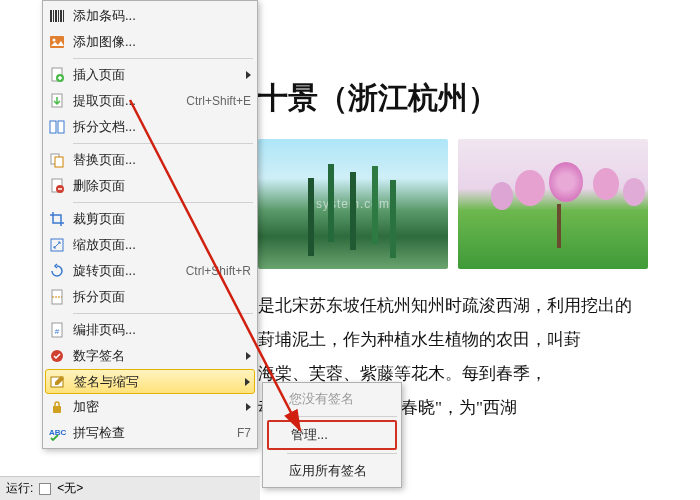 Image resolution: width=700 pixels, height=500 pixels. I want to click on signature-icon, so click(58, 382).